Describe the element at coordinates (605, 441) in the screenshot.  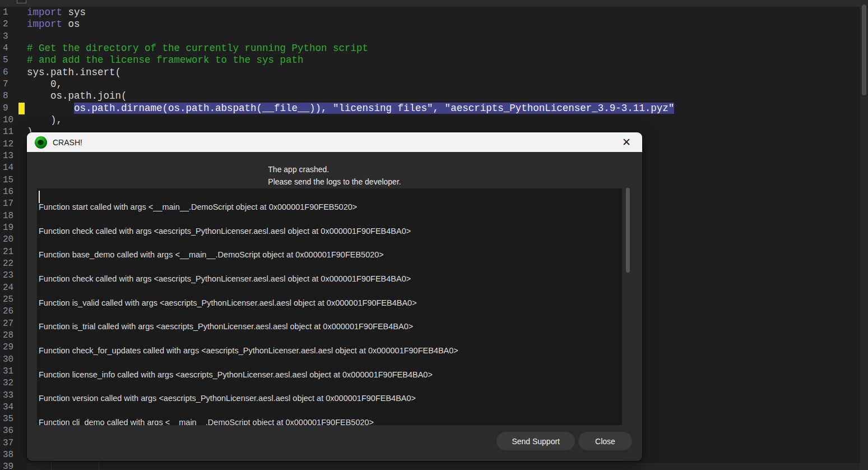
I see `close-button: Close` at that location.